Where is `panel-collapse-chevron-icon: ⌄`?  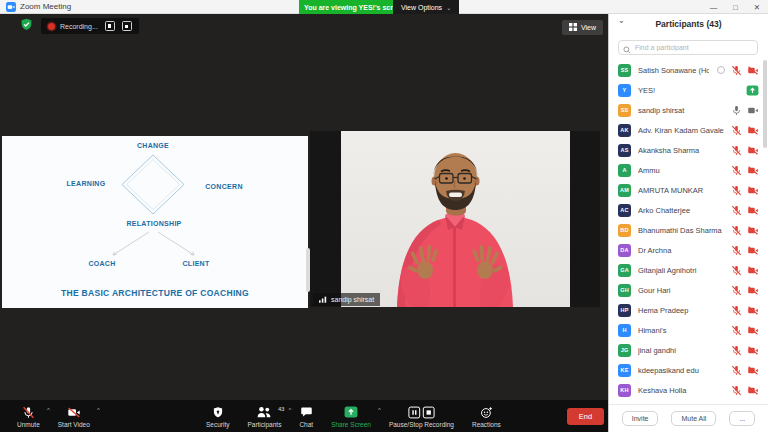
panel-collapse-chevron-icon: ⌄ is located at coordinates (622, 20).